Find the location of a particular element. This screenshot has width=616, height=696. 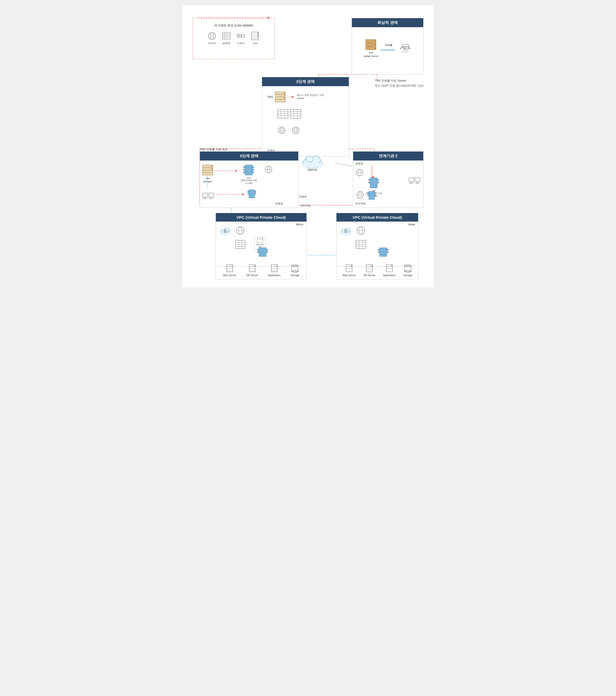

update-label-s2: 별도의 정책 변경없이 자동 Update is located at coordinates (313, 97).